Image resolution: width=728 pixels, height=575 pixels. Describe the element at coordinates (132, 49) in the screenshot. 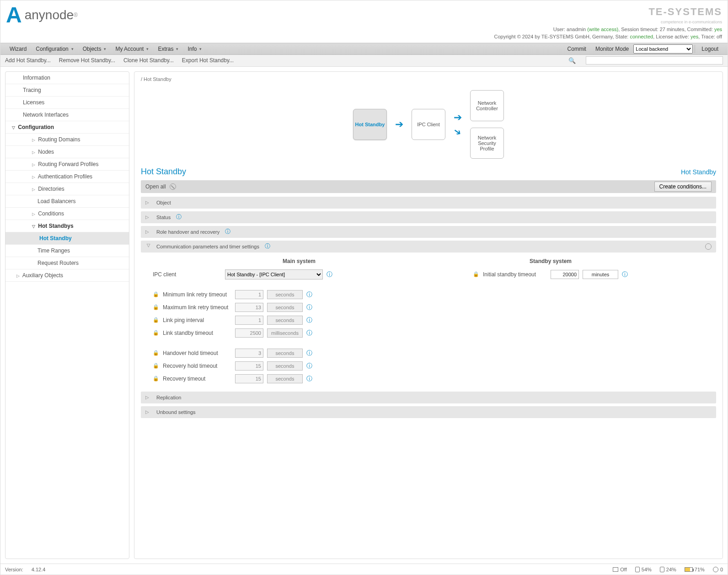

I see `menu-my-account: My Account` at that location.